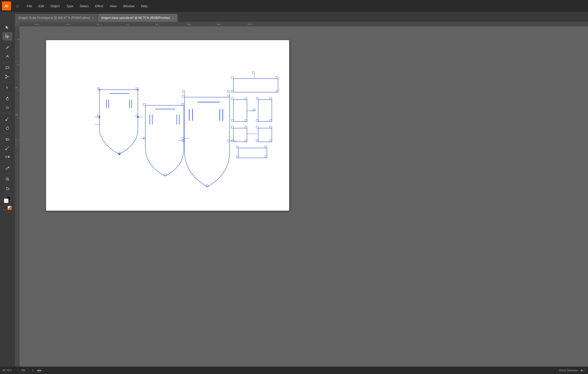 Image resolution: width=588 pixels, height=374 pixels. What do you see at coordinates (7, 28) in the screenshot?
I see `selection-tool` at bounding box center [7, 28].